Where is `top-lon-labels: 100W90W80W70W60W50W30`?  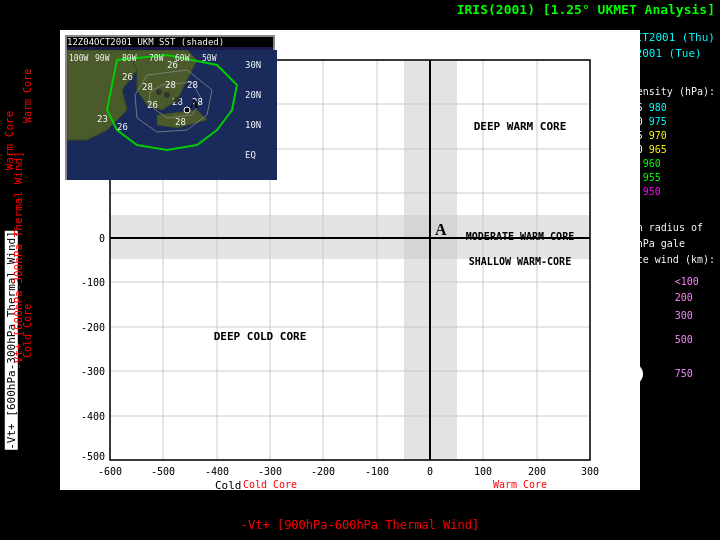 top-lon-labels: 100W90W80W70W60W50W30 is located at coordinates (173, 23).